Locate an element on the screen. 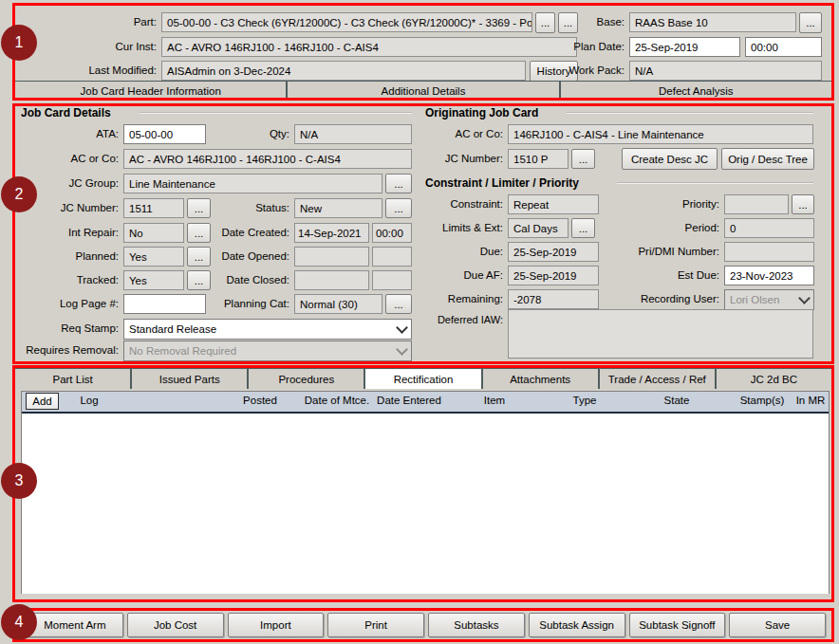  tab-attachments: Attachments is located at coordinates (541, 379).